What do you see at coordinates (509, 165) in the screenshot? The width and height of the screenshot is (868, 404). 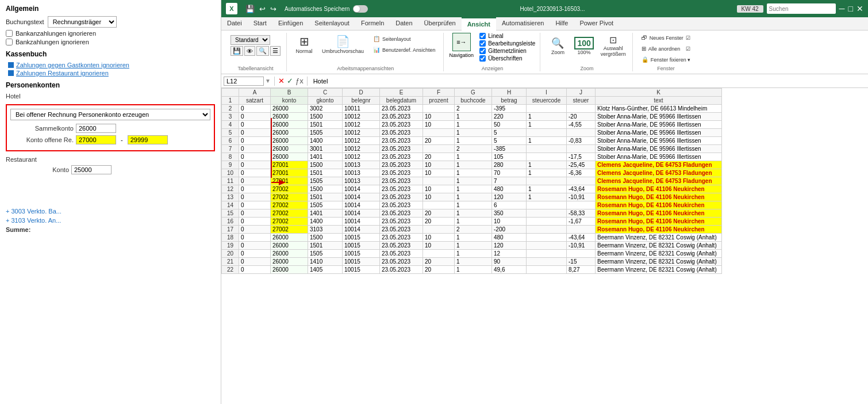 I see `cell-9-H: 280` at bounding box center [509, 165].